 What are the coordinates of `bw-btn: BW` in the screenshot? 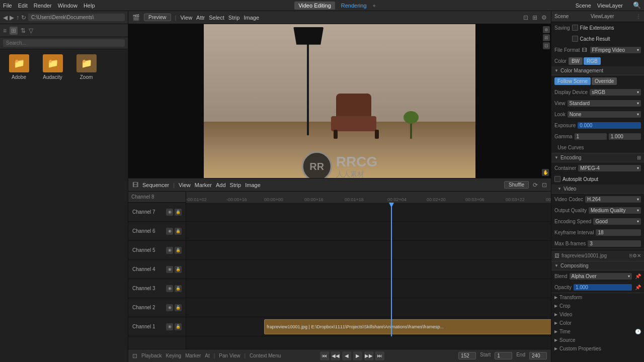 It's located at (576, 61).